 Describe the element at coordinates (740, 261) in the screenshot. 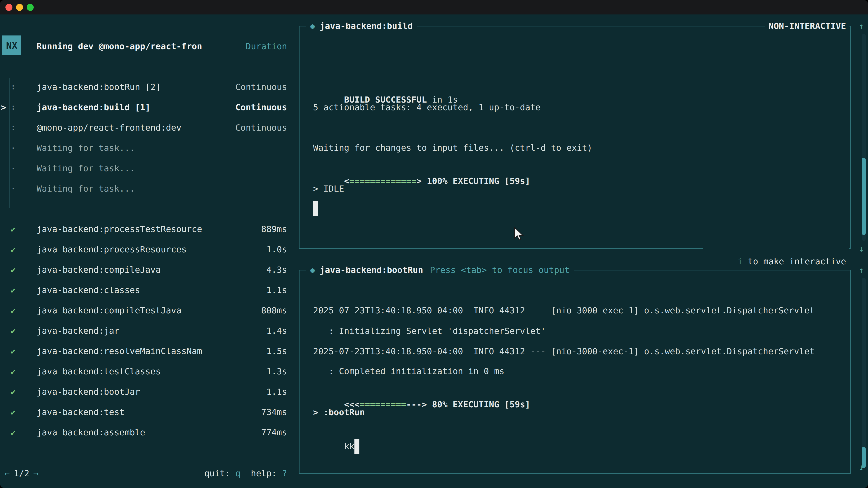

I see `interactive-hint-key: i` at that location.